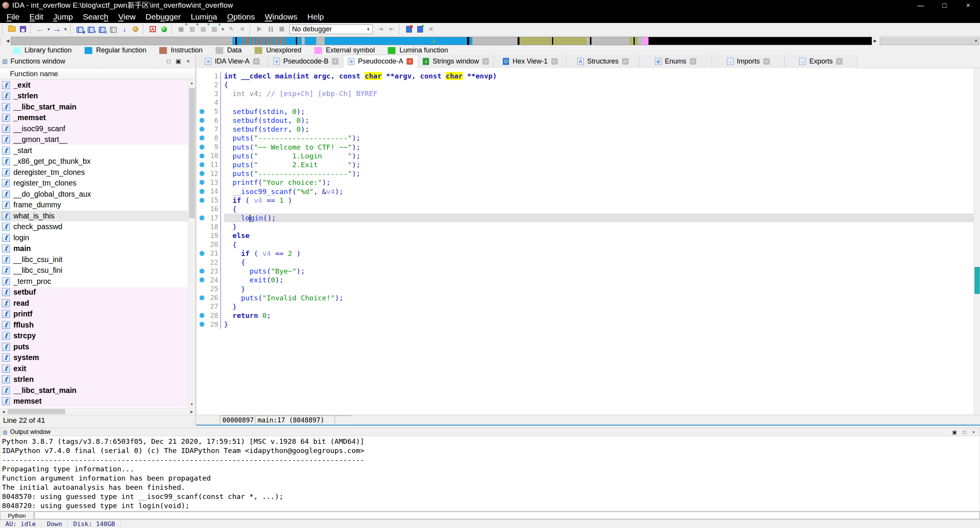 The image size is (980, 528). What do you see at coordinates (875, 41) in the screenshot?
I see `band-scroll-right-icon: ▶` at bounding box center [875, 41].